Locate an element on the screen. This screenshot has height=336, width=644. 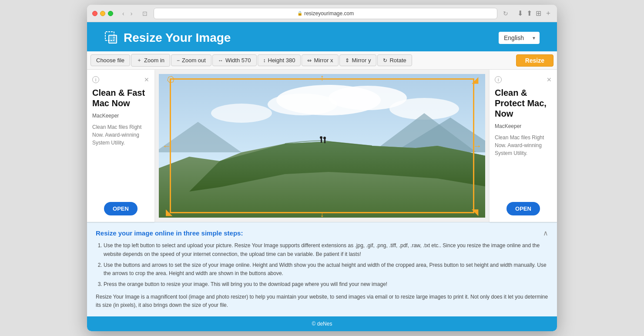
mirror-y-button: ⇕ Mirror y is located at coordinates (358, 60).